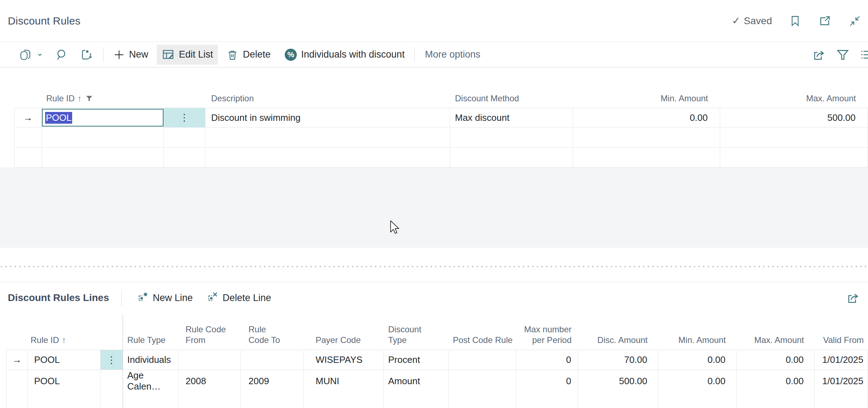 The width and height of the screenshot is (868, 408). What do you see at coordinates (864, 55) in the screenshot?
I see `choose-columns-icon` at bounding box center [864, 55].